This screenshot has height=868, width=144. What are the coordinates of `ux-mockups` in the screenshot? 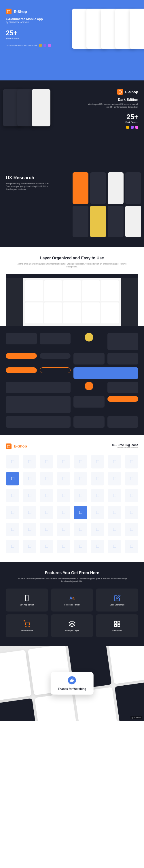 It's located at (107, 205).